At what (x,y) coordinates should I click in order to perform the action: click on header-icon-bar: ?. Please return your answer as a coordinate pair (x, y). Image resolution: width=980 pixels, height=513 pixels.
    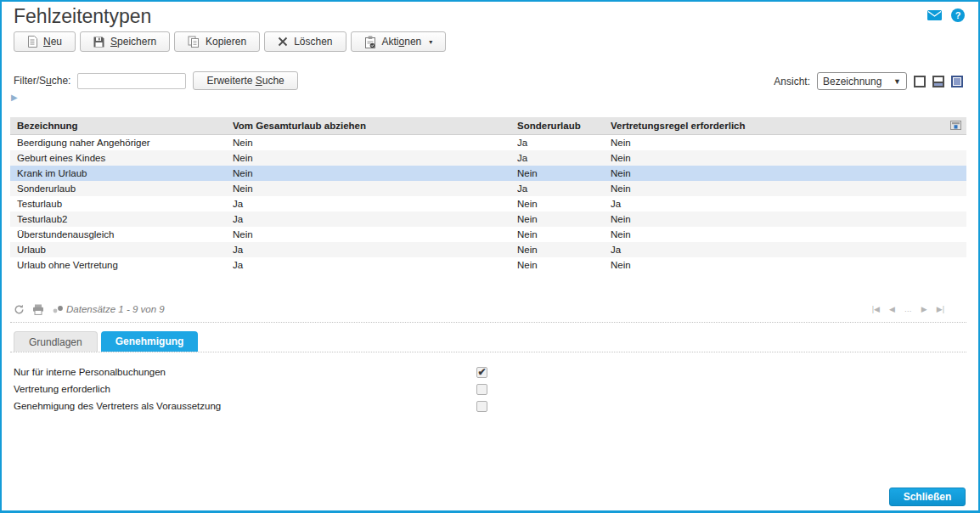
    Looking at the image, I should click on (946, 15).